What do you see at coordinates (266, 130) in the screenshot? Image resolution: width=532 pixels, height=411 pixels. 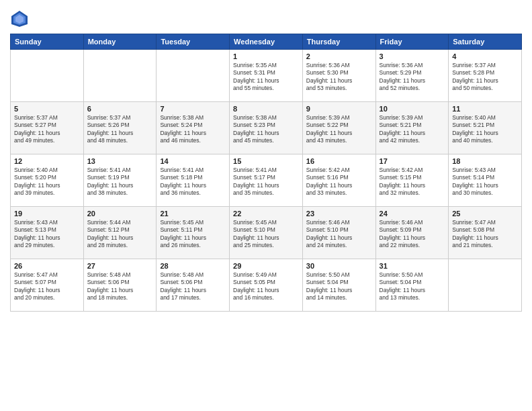 I see `day-info: Sunrise: 5:38 AM Sunset: 5:23 PM Dayligh…` at bounding box center [266, 130].